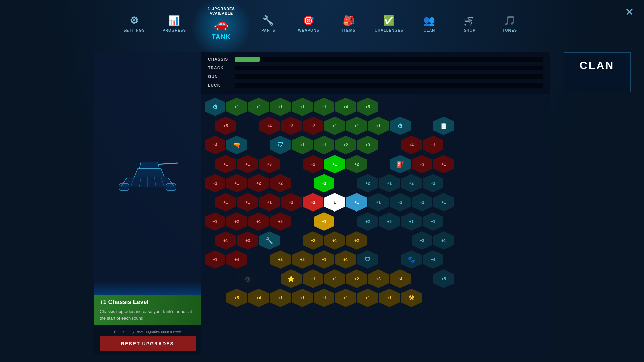 This screenshot has height=362, width=644. Describe the element at coordinates (313, 279) in the screenshot. I see `hex-cell-9-4: +1` at that location.